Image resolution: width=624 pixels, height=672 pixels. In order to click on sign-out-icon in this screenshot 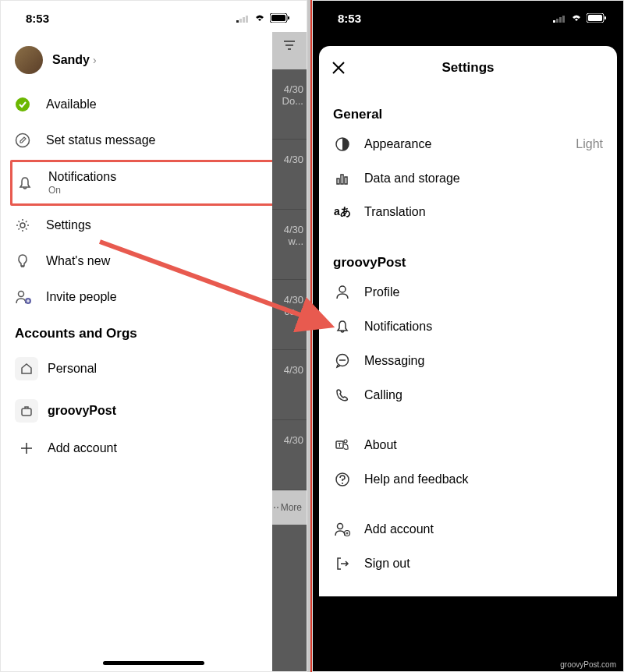, I will do `click(342, 564)`.